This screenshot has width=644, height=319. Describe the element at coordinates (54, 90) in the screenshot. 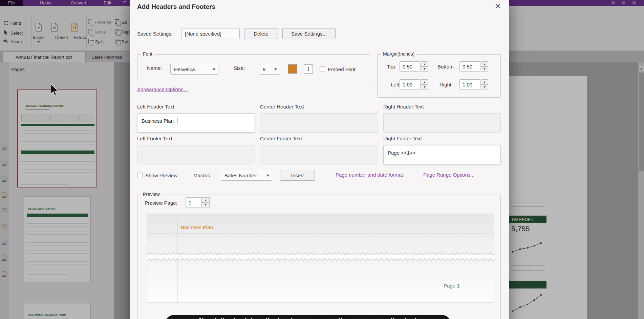

I see `mouse-cursor-icon` at that location.